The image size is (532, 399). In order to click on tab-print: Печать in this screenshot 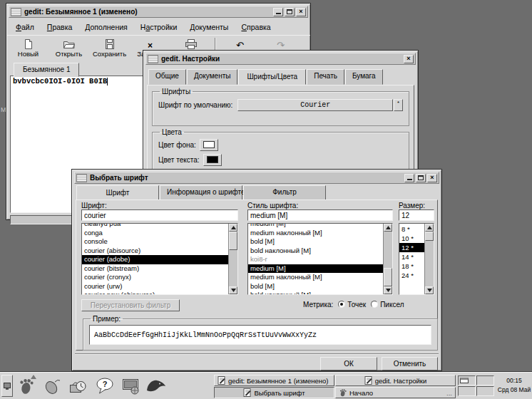, I will do `click(325, 77)`.